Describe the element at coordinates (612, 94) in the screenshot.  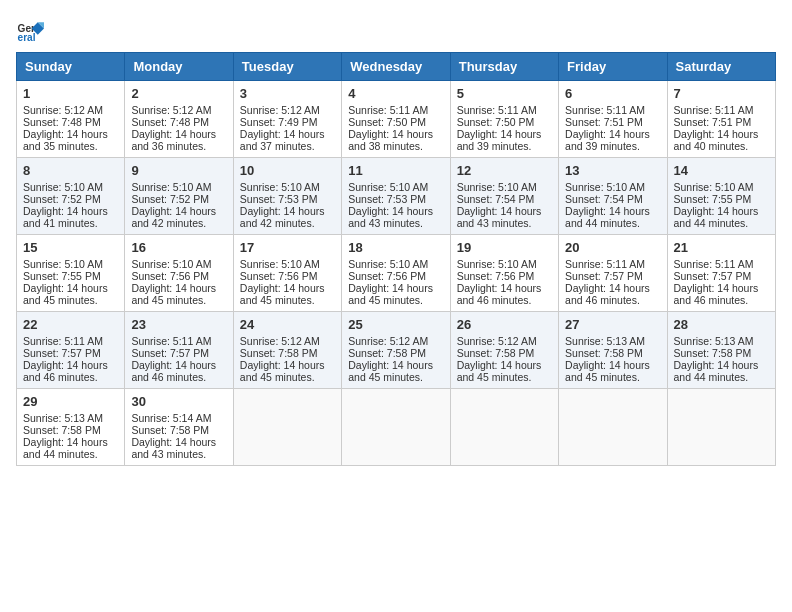
I see `day-number: 6` at that location.